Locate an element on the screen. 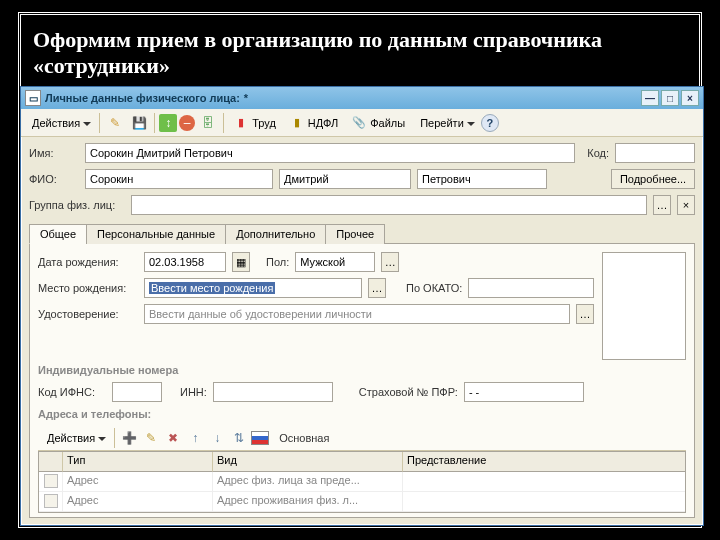 The height and width of the screenshot is (540, 720). grid-col-type: Тип is located at coordinates (138, 462).